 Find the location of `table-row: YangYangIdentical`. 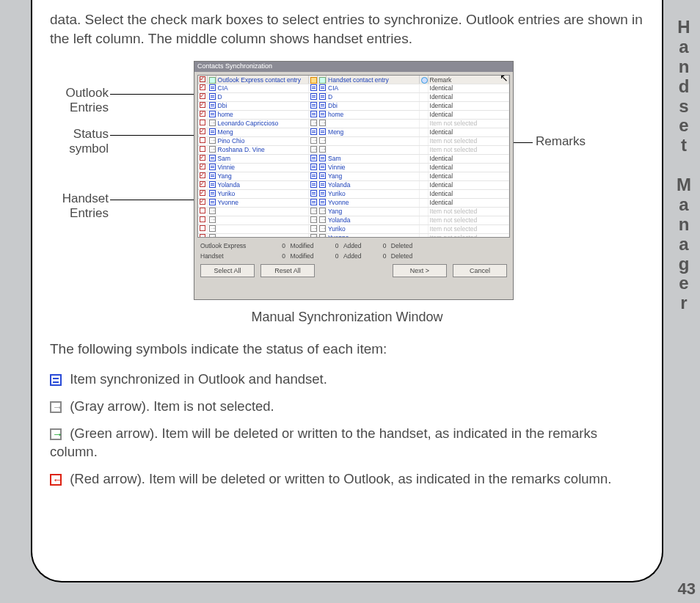

table-row: YangYangIdentical is located at coordinates (354, 176).